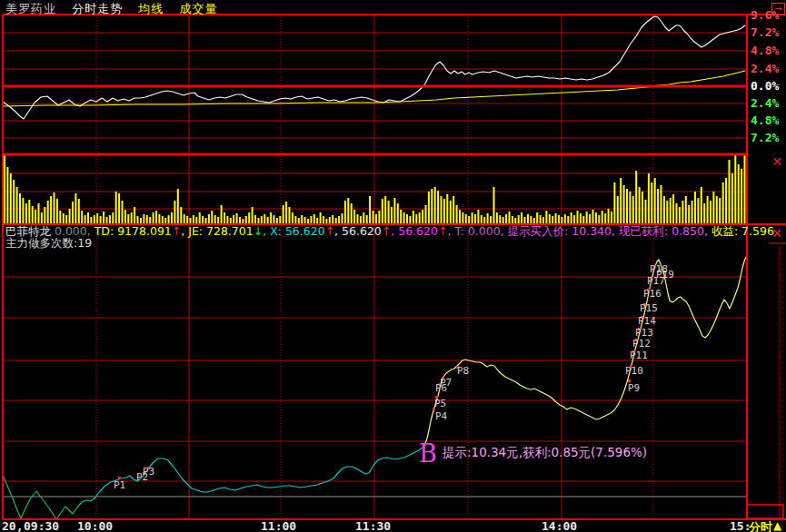 This screenshot has width=786, height=532. What do you see at coordinates (440, 403) in the screenshot?
I see `point-label-p5: P5` at bounding box center [440, 403].